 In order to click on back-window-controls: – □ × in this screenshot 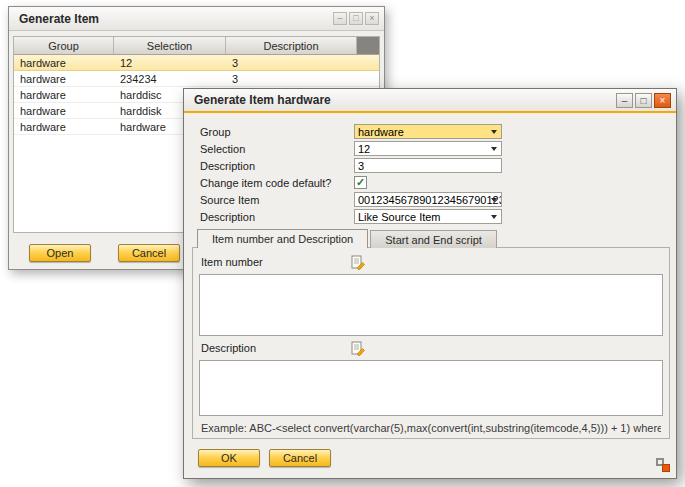, I will do `click(356, 18)`.